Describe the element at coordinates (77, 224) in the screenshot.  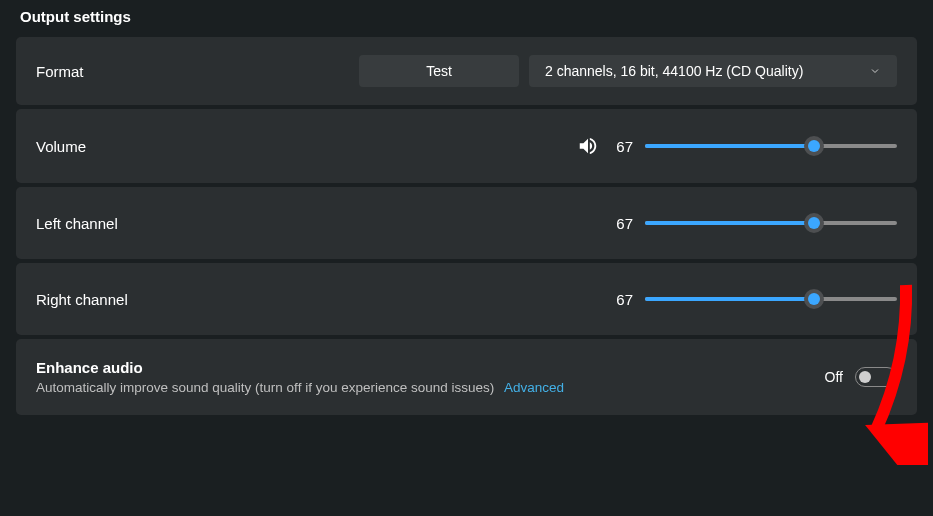
I see `left-channel-label: Left channel` at that location.